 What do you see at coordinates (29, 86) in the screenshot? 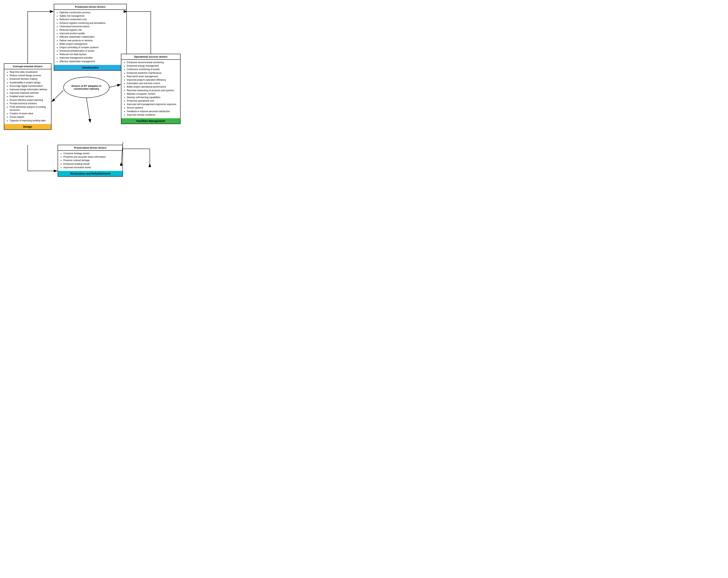
I see `list-item: Encourage digital transformation` at bounding box center [29, 86].